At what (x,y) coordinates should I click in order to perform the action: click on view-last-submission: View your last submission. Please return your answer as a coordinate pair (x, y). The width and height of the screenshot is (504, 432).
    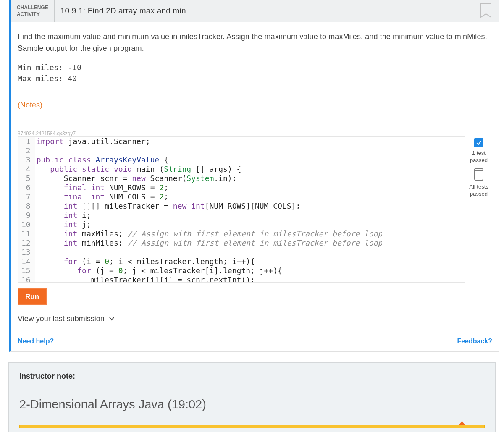
    Looking at the image, I should click on (255, 319).